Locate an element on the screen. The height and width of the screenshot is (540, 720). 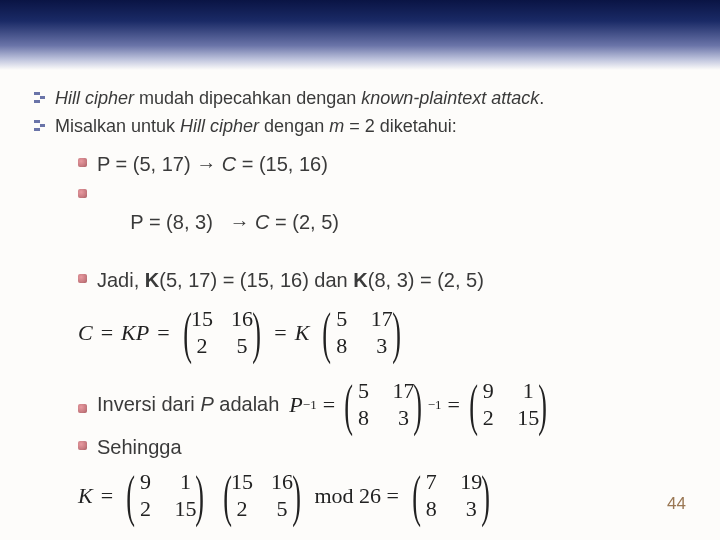
text: mudah dipecahkan dengan is located at coordinates (248, 98).